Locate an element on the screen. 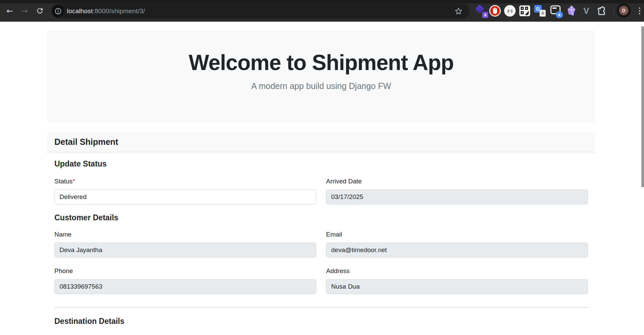 This screenshot has width=644, height=335. back-arrow-icon: ← is located at coordinates (9, 11).